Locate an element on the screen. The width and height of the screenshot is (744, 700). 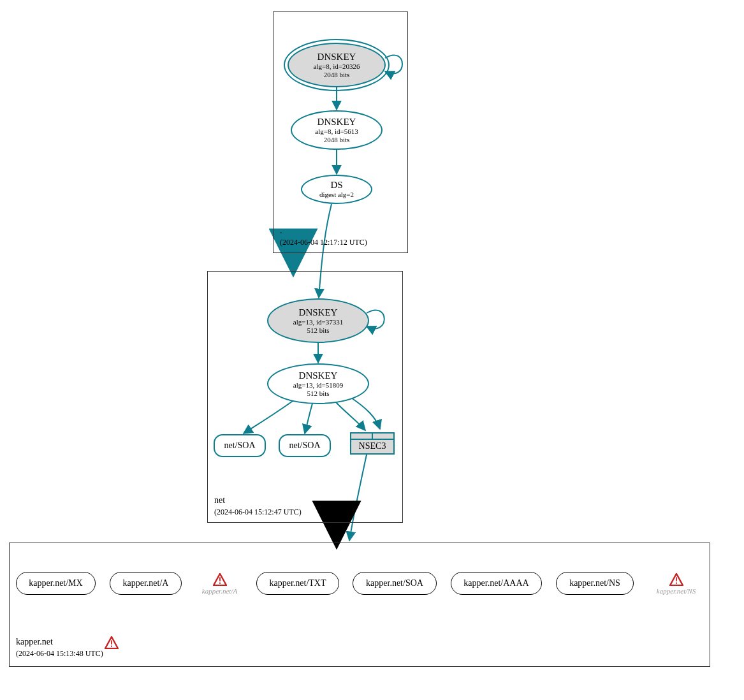
warning-kapper-ns-caption: kapper.net/NS is located at coordinates (676, 591).